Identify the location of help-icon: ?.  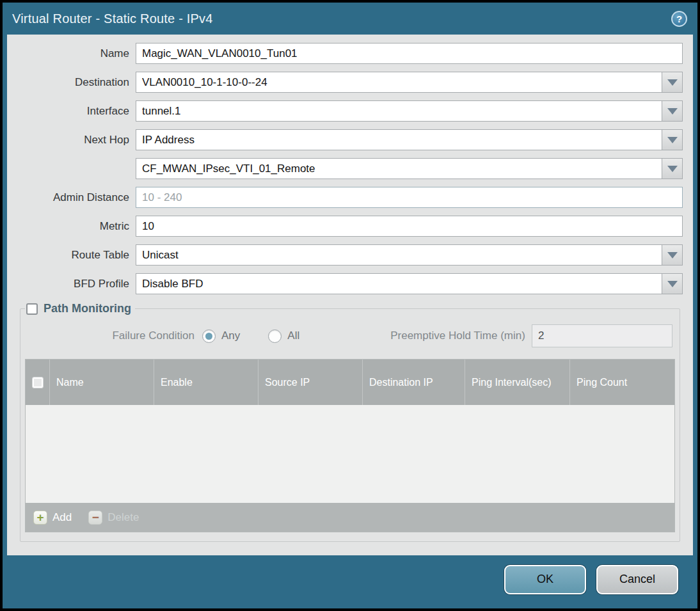
(680, 19).